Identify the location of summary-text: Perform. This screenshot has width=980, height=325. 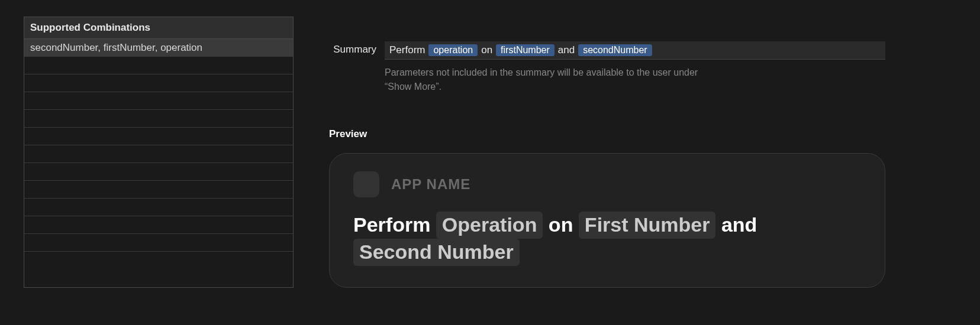
(407, 50).